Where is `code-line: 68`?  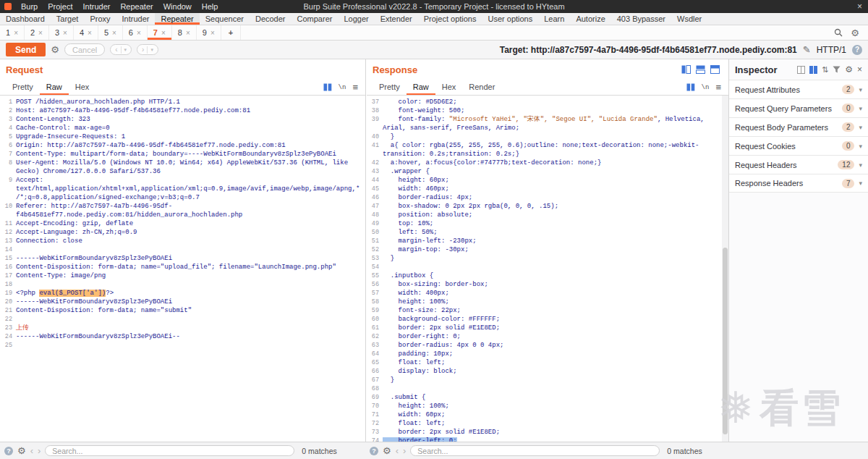 code-line: 68 is located at coordinates (548, 389).